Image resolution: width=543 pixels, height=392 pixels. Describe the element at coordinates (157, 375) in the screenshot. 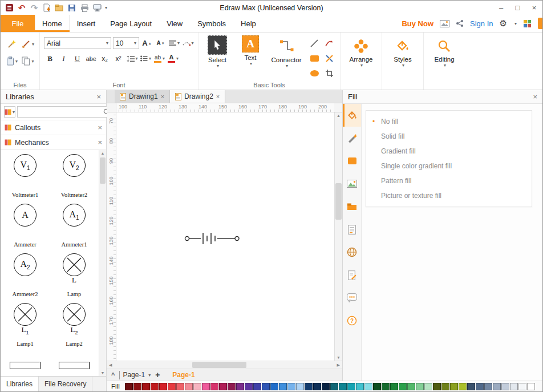

I see `add-page-button: +` at that location.